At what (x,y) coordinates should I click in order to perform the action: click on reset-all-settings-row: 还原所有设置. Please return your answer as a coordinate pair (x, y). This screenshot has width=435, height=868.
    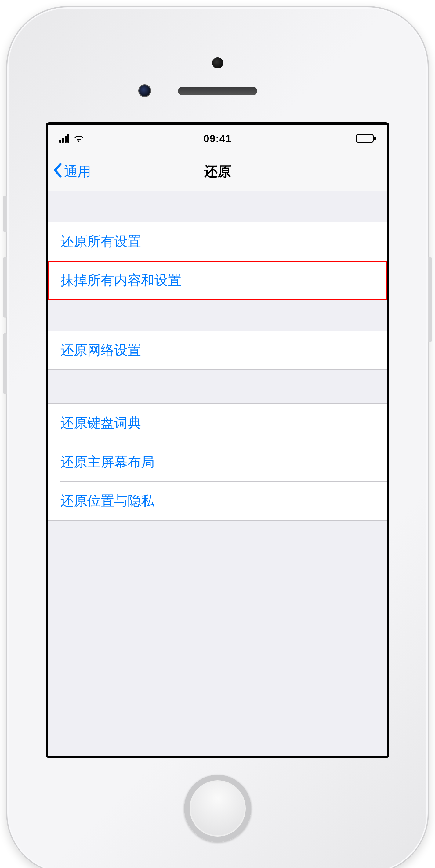
    Looking at the image, I should click on (218, 241).